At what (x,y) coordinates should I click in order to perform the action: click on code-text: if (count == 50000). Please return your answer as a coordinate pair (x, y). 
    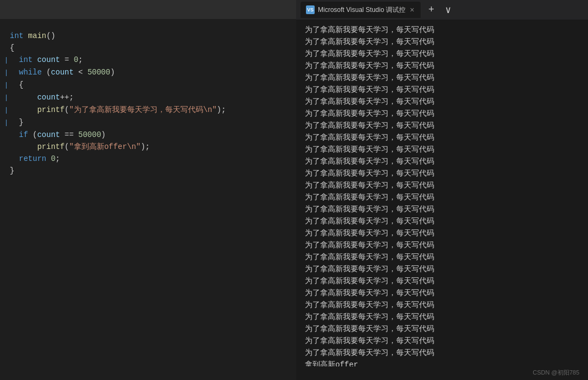
    Looking at the image, I should click on (58, 135).